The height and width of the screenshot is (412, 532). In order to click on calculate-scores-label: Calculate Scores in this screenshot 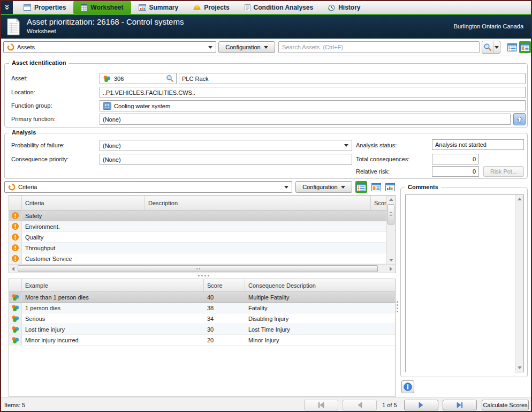, I will do `click(505, 405)`.